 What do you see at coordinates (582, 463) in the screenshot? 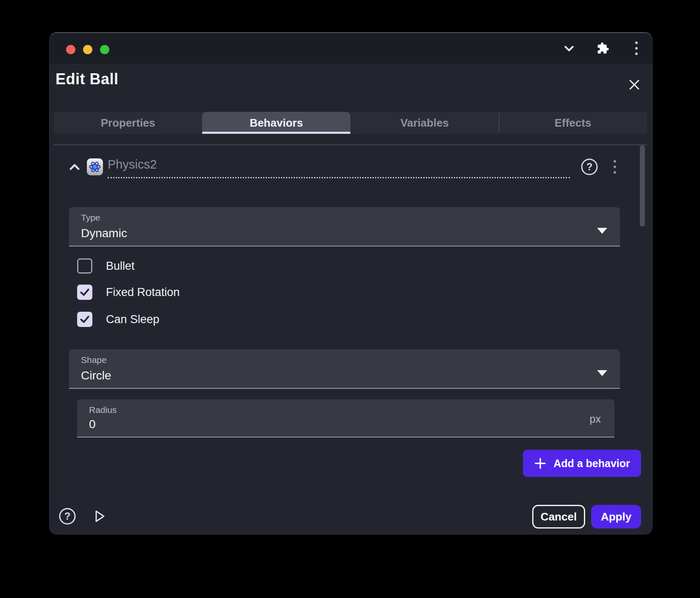
I see `add-behavior-button: Add a behavior` at bounding box center [582, 463].